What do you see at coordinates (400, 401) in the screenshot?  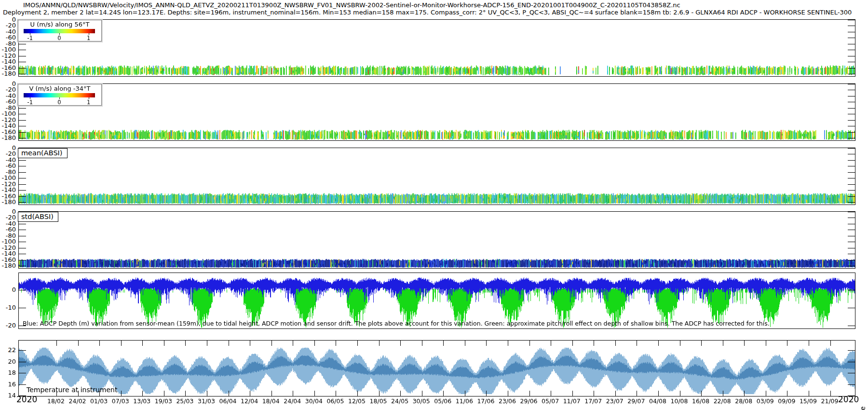 I see `x-tick-label: 24/05` at bounding box center [400, 401].